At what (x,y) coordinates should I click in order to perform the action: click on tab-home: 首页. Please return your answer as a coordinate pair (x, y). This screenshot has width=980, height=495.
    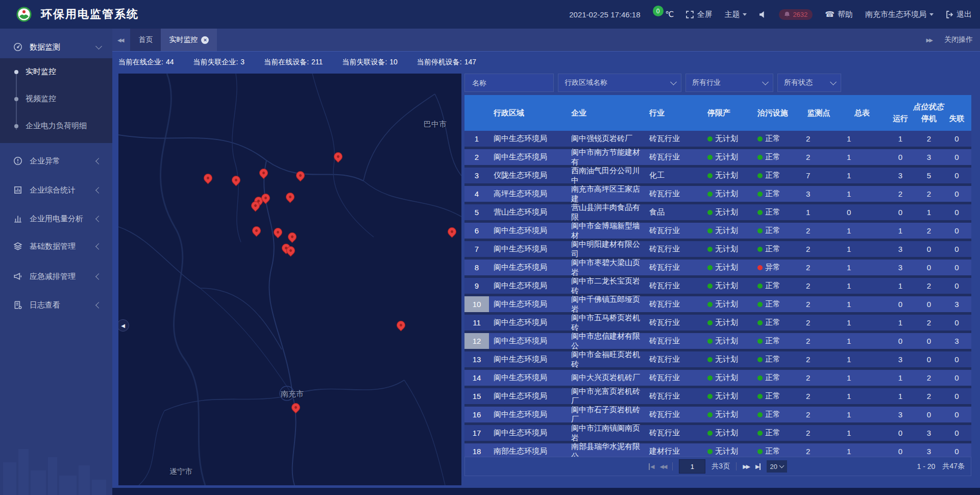
    Looking at the image, I should click on (145, 40).